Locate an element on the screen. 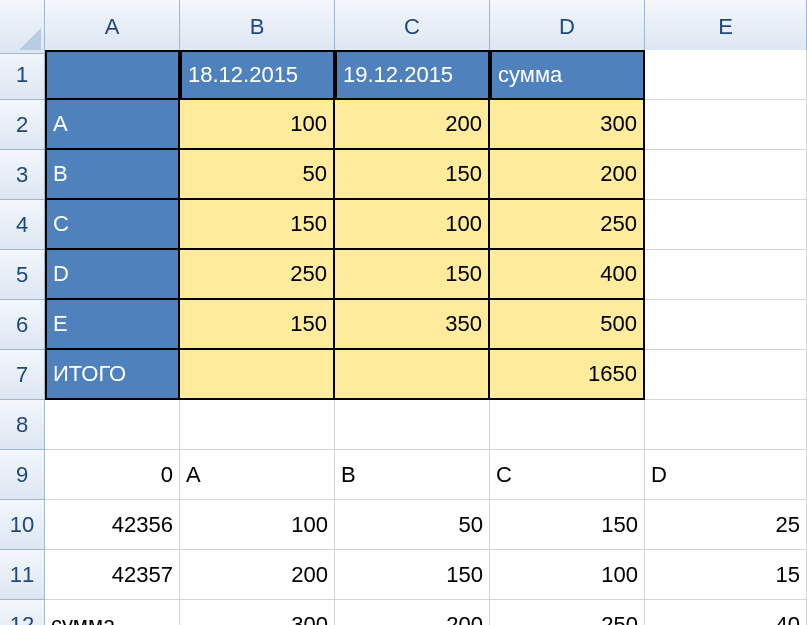  cell-D2: 300 is located at coordinates (568, 125).